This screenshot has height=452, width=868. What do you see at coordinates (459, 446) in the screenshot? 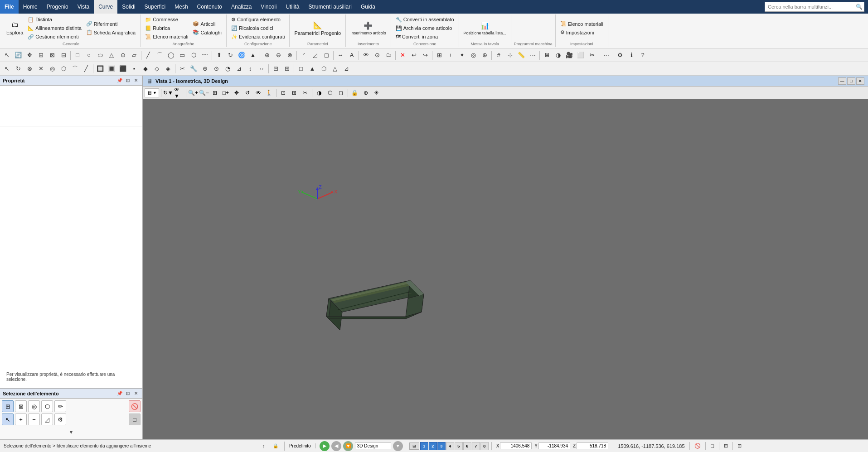
I see `tab-5-btn: 5` at bounding box center [459, 446].